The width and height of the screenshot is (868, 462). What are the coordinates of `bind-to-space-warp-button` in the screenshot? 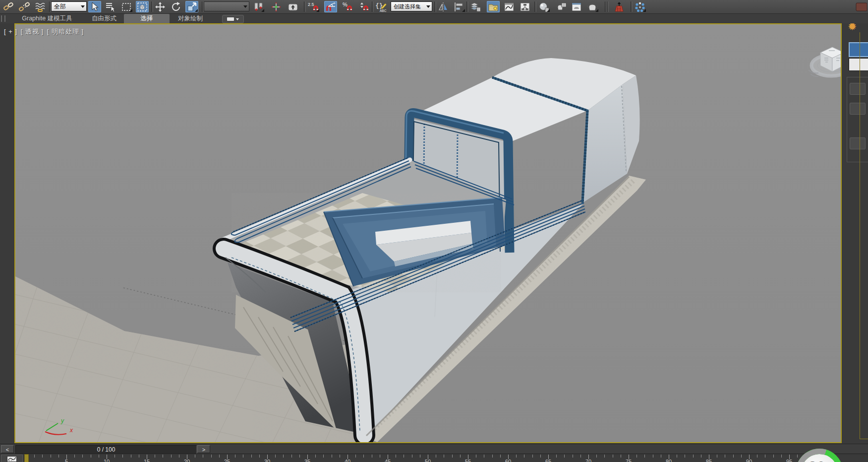 It's located at (40, 7).